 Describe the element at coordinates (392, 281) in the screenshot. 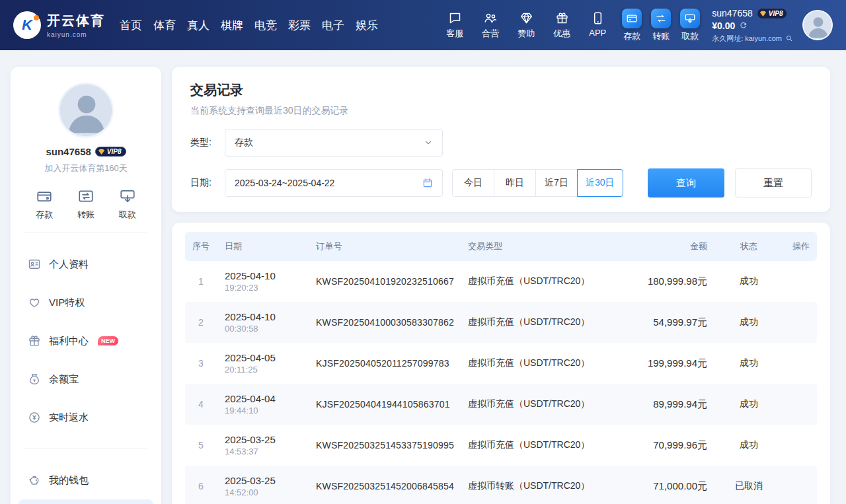

I see `row-order-number: KWSF202504101920232510667` at that location.